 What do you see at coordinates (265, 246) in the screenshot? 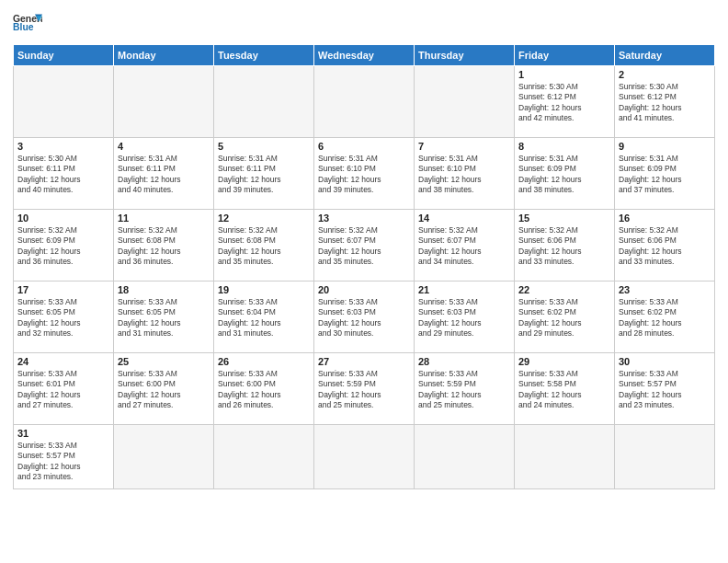
I see `calendar-cell: 12Sunrise: 5:32 AM Sunset: 6:08 PM Dayli…` at bounding box center [265, 246].